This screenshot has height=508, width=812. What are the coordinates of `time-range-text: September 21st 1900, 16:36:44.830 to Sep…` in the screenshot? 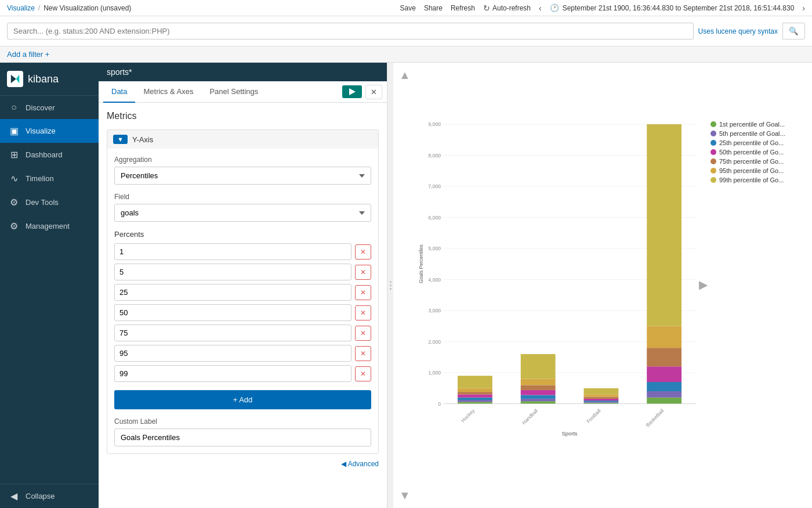 It's located at (679, 8).